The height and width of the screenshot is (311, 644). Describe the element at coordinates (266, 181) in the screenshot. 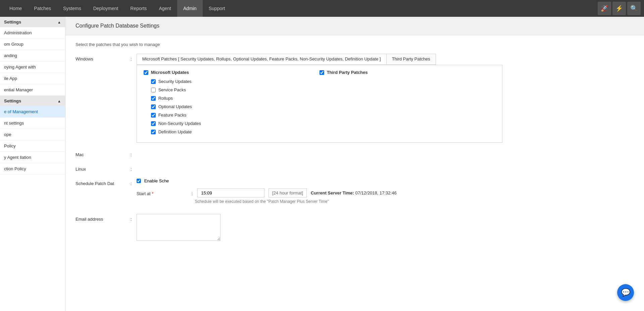

I see `schedule-header: Enable Sche` at that location.